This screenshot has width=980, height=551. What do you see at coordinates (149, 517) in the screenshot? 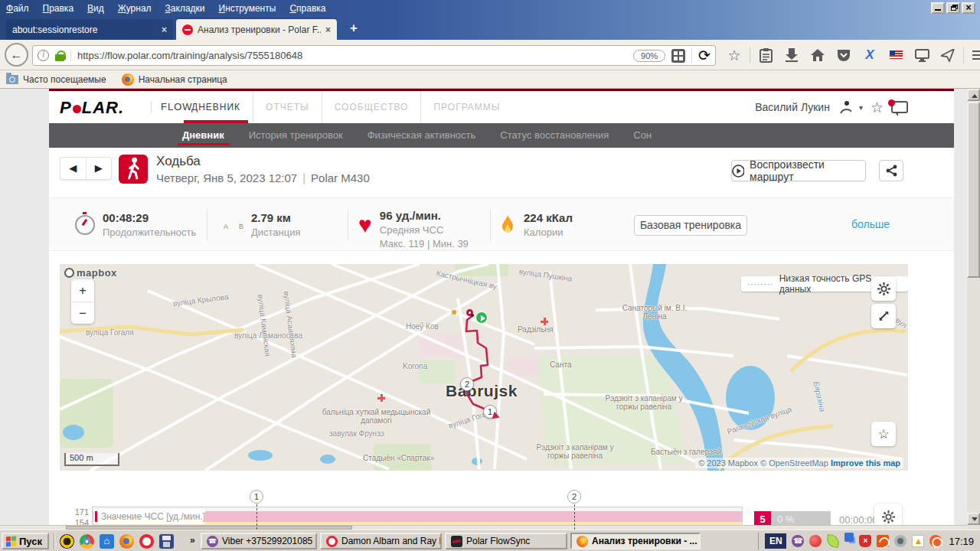
I see `chart-legend: Значение ЧСС [уд./мин.]` at bounding box center [149, 517].